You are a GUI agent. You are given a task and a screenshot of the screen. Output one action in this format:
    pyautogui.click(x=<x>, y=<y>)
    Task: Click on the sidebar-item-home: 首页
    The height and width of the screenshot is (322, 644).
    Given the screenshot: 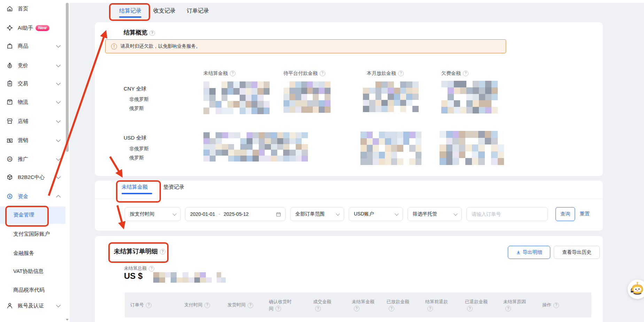 What is the action you would take?
    pyautogui.click(x=33, y=9)
    